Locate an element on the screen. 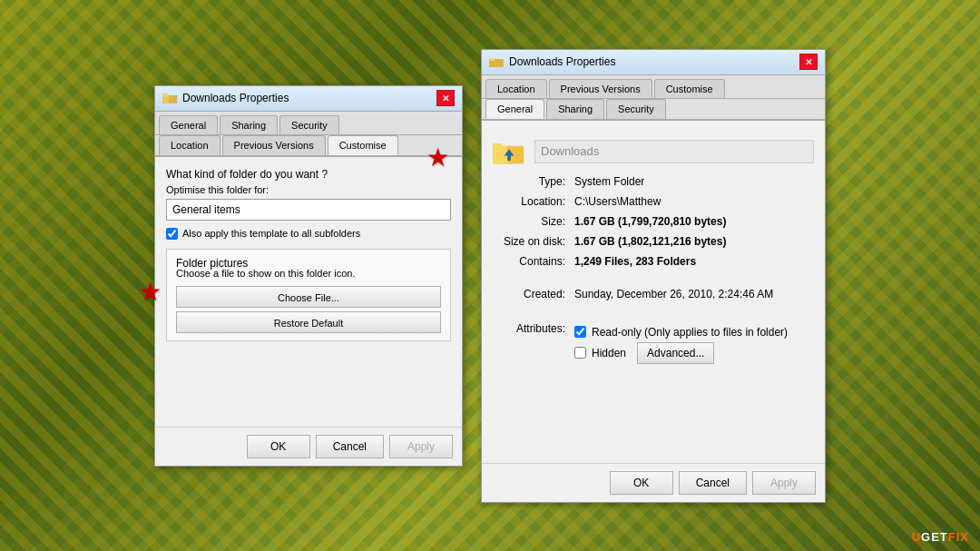  apply-button-left: Apply is located at coordinates (421, 447).